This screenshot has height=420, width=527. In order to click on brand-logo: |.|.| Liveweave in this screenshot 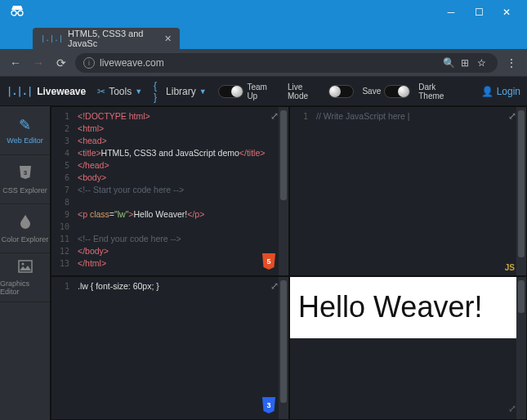, I will do `click(46, 92)`.